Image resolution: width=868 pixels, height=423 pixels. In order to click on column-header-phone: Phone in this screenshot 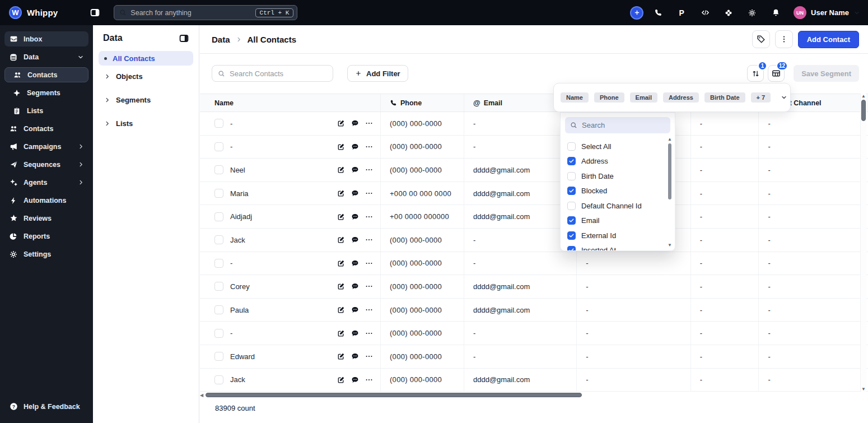, I will do `click(422, 103)`.